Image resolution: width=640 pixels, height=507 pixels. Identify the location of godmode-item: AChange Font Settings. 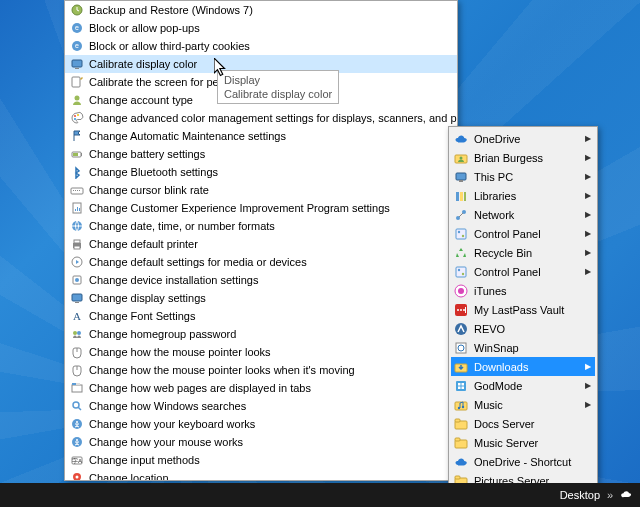
(261, 316).